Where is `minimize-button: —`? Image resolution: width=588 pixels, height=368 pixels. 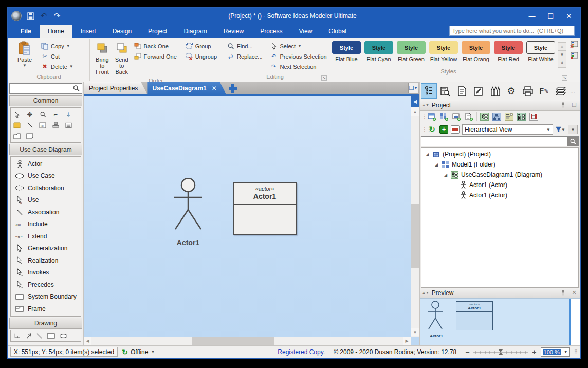 minimize-button: — is located at coordinates (532, 16).